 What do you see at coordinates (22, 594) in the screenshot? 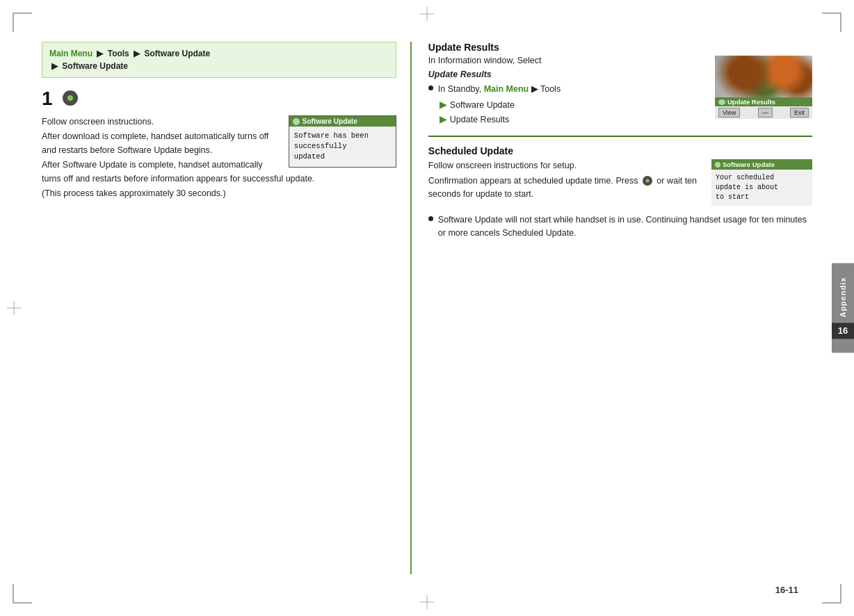
I see `corner-decoration-bl` at bounding box center [22, 594].